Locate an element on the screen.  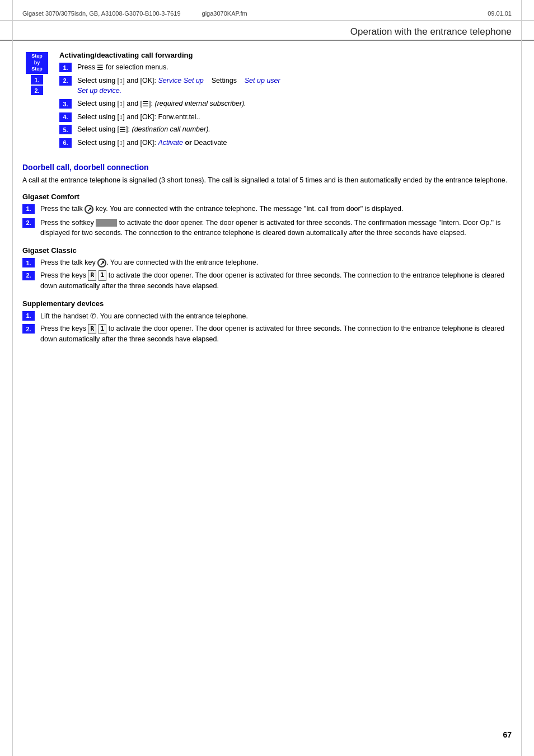
step-num-1: 1. is located at coordinates (37, 79).